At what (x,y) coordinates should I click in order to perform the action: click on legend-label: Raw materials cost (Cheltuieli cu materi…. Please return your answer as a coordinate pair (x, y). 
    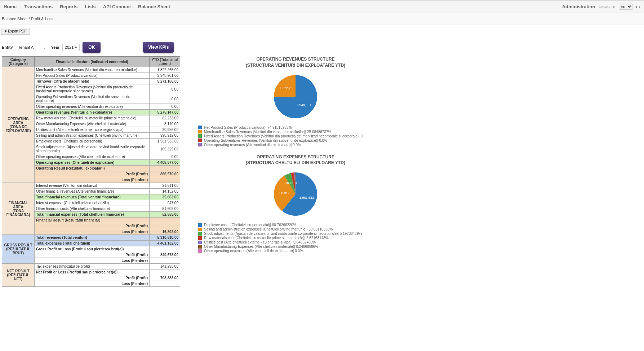
    Looking at the image, I should click on (266, 238).